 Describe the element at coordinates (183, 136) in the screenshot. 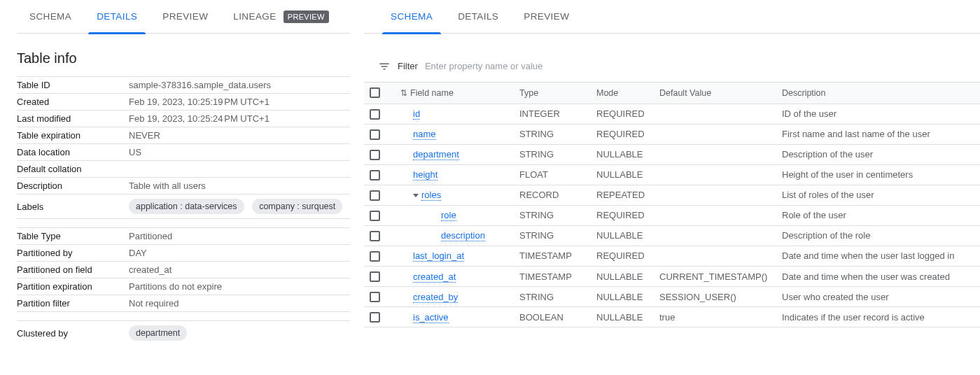

I see `row-expiration: Table expiration NEVER` at that location.